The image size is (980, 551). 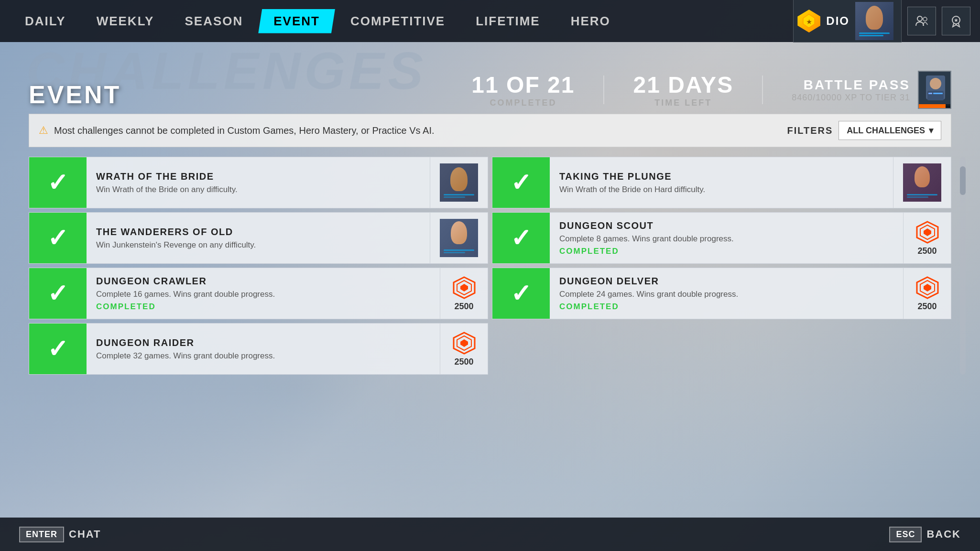 I want to click on reward-value-7: 2500, so click(x=464, y=362).